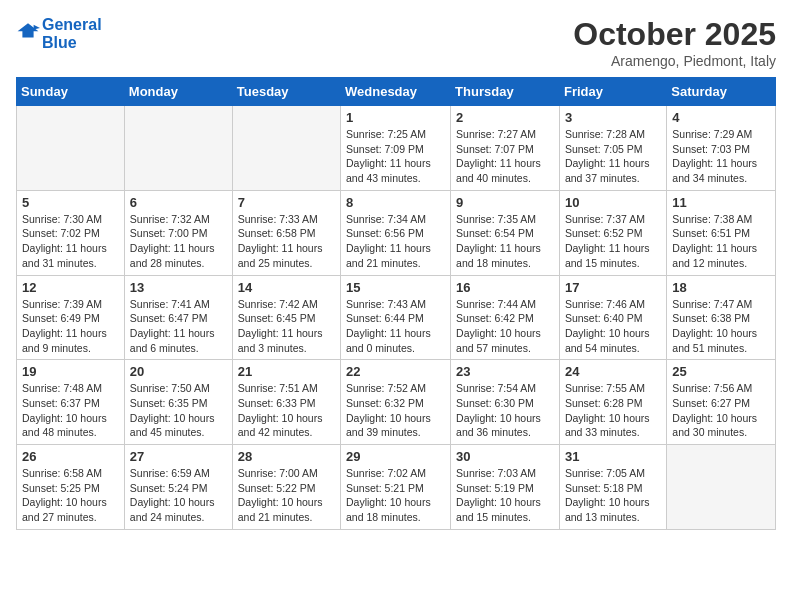  Describe the element at coordinates (286, 232) in the screenshot. I see `calendar-cell: 7Sunrise: 7:33 AM Sunset: 6:58 PM Daylig…` at that location.